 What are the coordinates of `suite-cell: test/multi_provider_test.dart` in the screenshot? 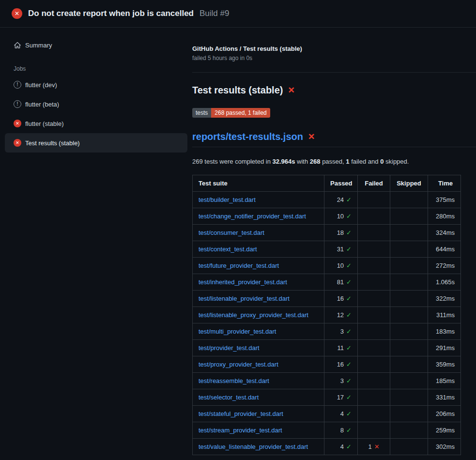 It's located at (259, 332).